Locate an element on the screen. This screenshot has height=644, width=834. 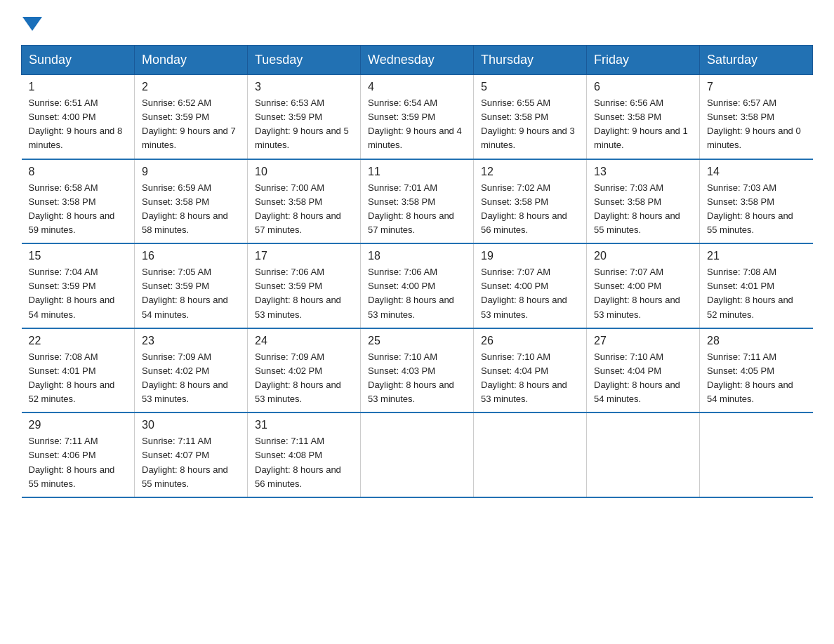
calendar-week-row: 15Sunrise: 7:04 AMSunset: 3:59 PMDayligh… is located at coordinates (417, 286).